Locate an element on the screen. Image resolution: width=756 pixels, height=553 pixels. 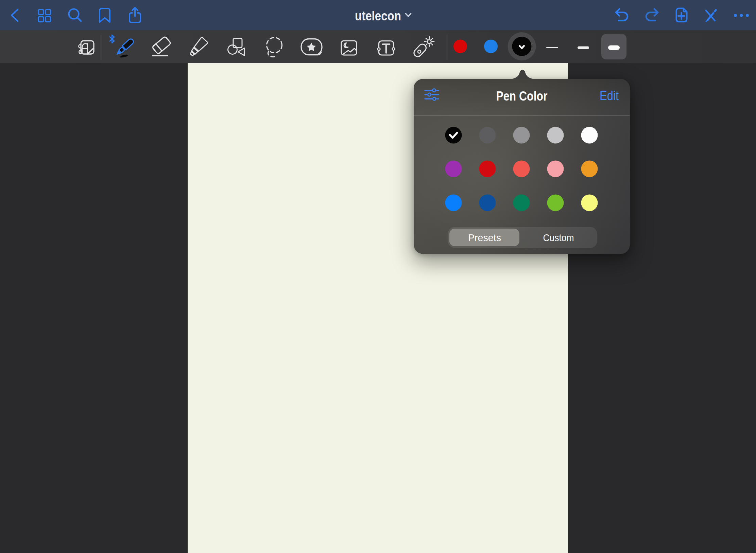
svg-text: utelecon is located at coordinates (378, 16).